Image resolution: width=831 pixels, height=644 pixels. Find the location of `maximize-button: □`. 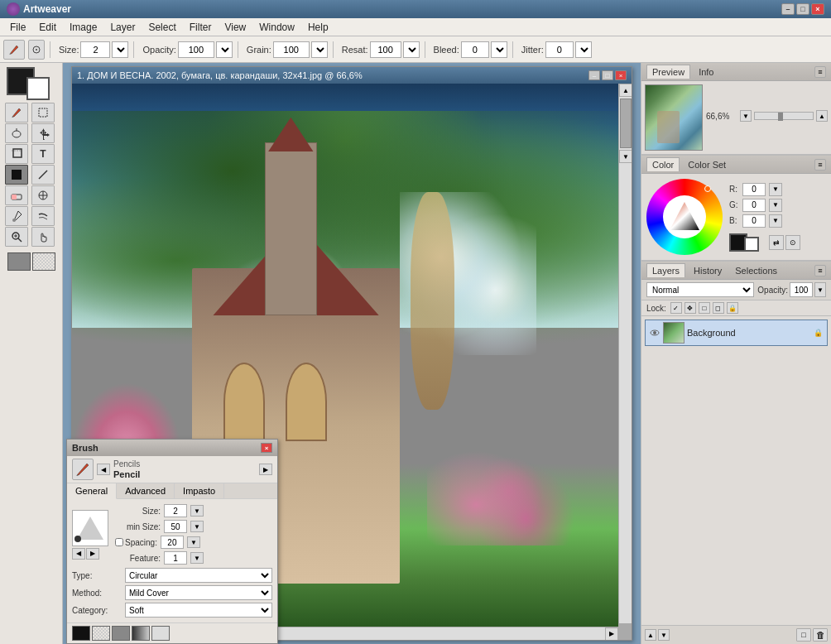

maximize-button: □ is located at coordinates (803, 9).